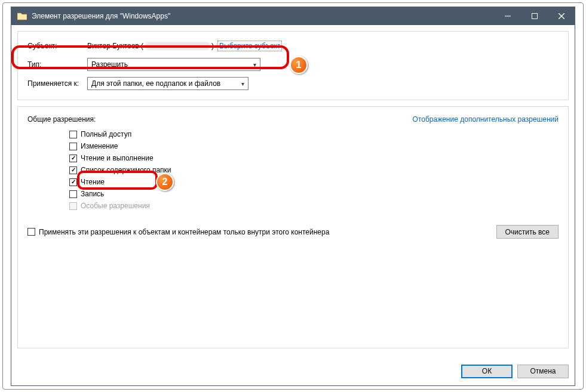  Describe the element at coordinates (293, 16) in the screenshot. I see `titlebar: Элемент разрешения для "WindowsApps"` at that location.